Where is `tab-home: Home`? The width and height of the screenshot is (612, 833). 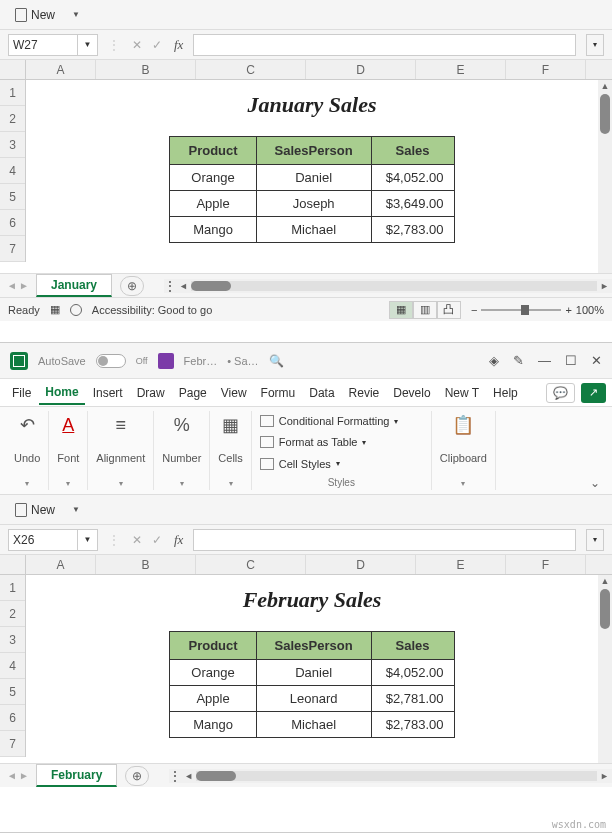 tab-home: Home is located at coordinates (62, 393).